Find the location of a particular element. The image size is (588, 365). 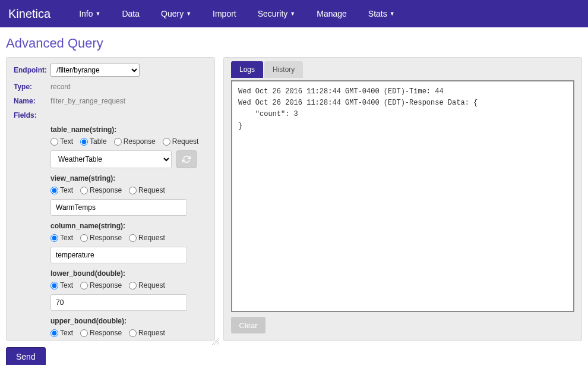

field-label-table-name: table_name(string): is located at coordinates (129, 130).